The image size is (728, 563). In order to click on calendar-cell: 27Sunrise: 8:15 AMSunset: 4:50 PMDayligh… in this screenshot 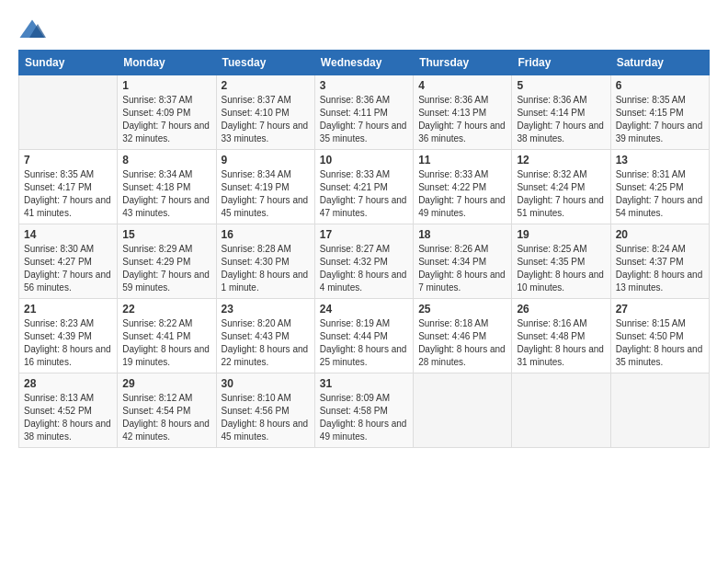, I will do `click(660, 337)`.